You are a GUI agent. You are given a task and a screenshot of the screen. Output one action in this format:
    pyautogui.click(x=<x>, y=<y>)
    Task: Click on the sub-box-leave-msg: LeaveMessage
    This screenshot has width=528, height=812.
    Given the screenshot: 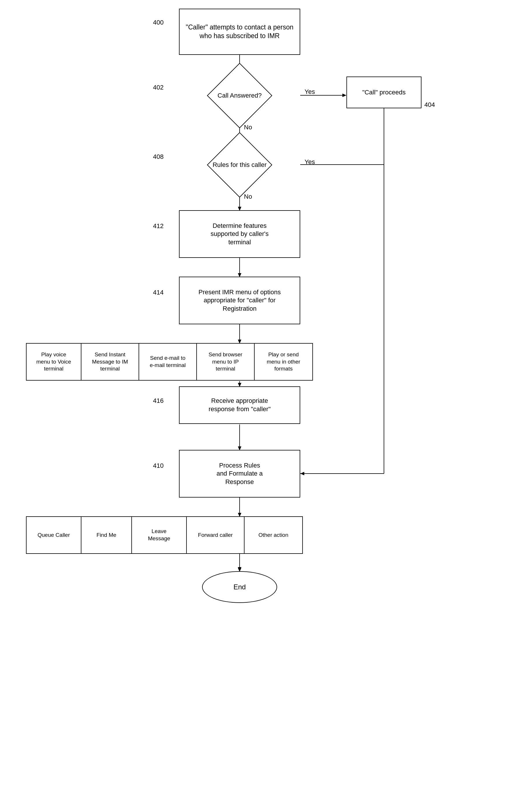 What is the action you would take?
    pyautogui.click(x=160, y=535)
    